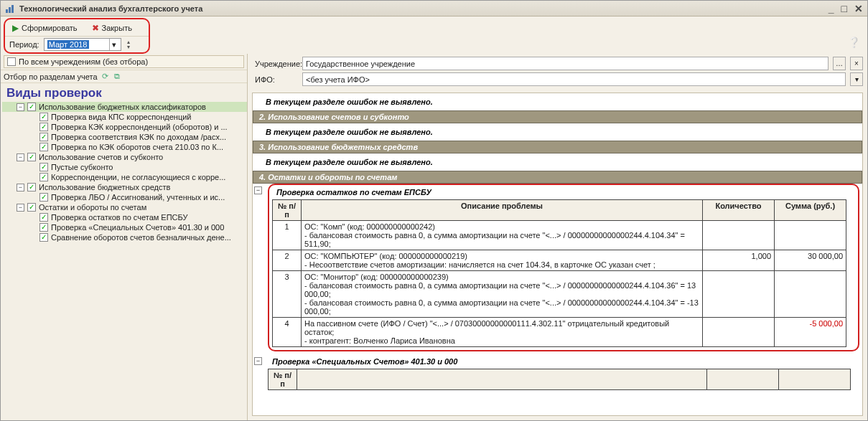 This screenshot has width=868, height=421. I want to click on tree-item-label: Сравнение оборотов счетов безналичных де…, so click(141, 237).